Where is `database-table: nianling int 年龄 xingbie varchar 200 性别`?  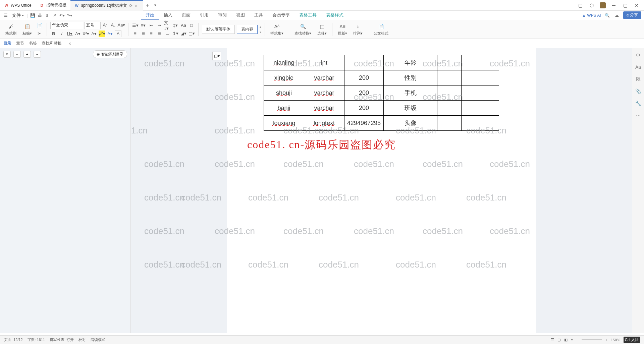 database-table: nianling int 年龄 xingbie varchar 200 性别 is located at coordinates (381, 93).